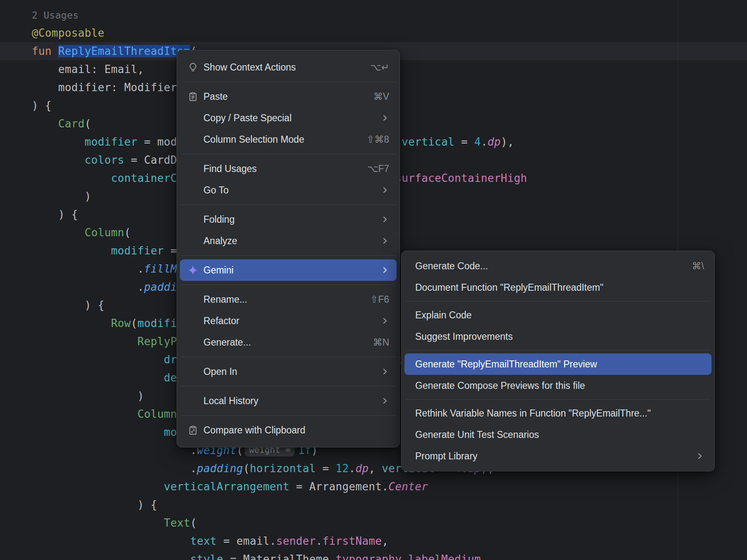 The height and width of the screenshot is (560, 747). I want to click on menu-item-label: Find Usages, so click(277, 169).